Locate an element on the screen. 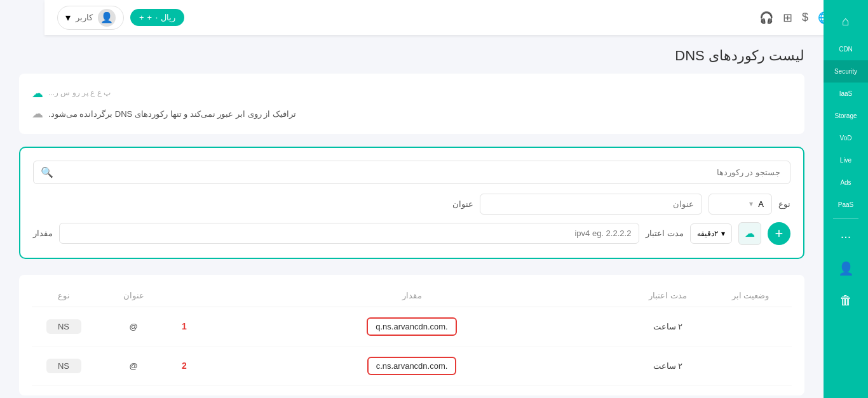  ttl-value: ۲دقیقه is located at coordinates (708, 234).